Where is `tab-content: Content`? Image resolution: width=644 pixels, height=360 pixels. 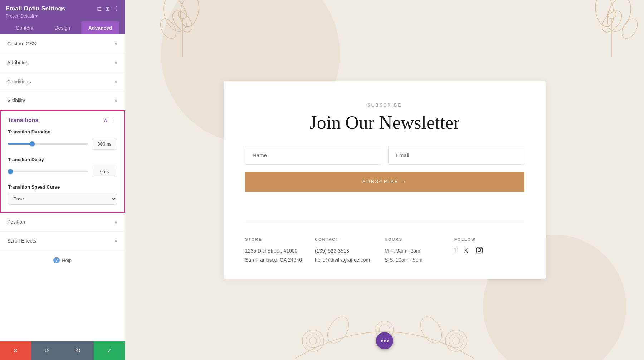 tab-content: Content is located at coordinates (25, 28).